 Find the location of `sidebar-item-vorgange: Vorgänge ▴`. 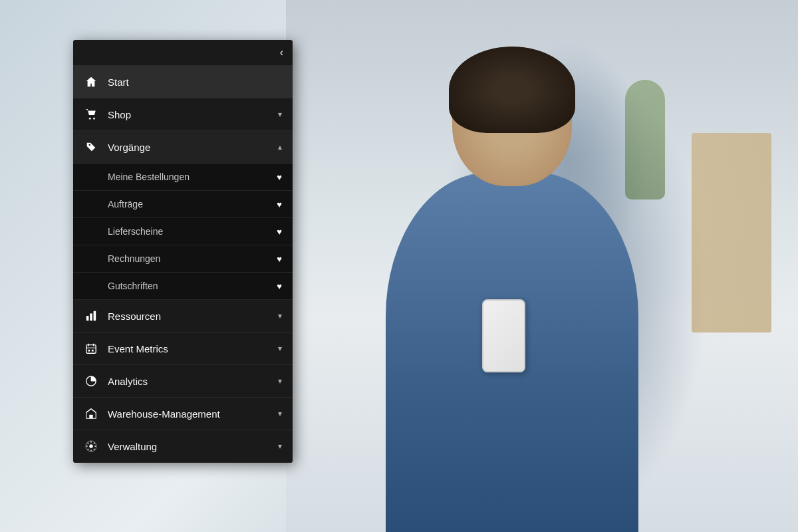

sidebar-item-vorgange: Vorgänge ▴ is located at coordinates (183, 148).